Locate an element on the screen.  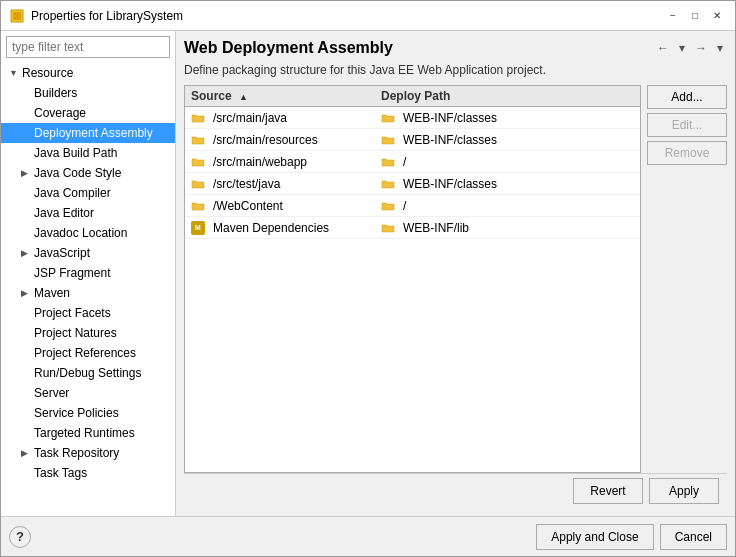
tree-item-run-debug-settings: Run/Debug Settings is located at coordinates (88, 373).